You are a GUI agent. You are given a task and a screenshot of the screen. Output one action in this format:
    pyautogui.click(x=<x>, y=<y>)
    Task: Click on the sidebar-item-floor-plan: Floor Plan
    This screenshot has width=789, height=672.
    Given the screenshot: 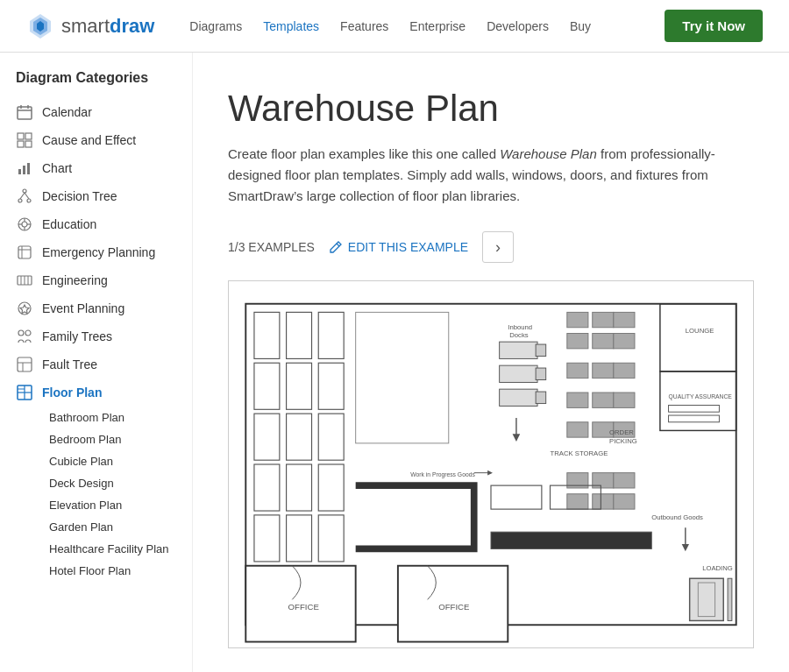 What is the action you would take?
    pyautogui.click(x=96, y=393)
    